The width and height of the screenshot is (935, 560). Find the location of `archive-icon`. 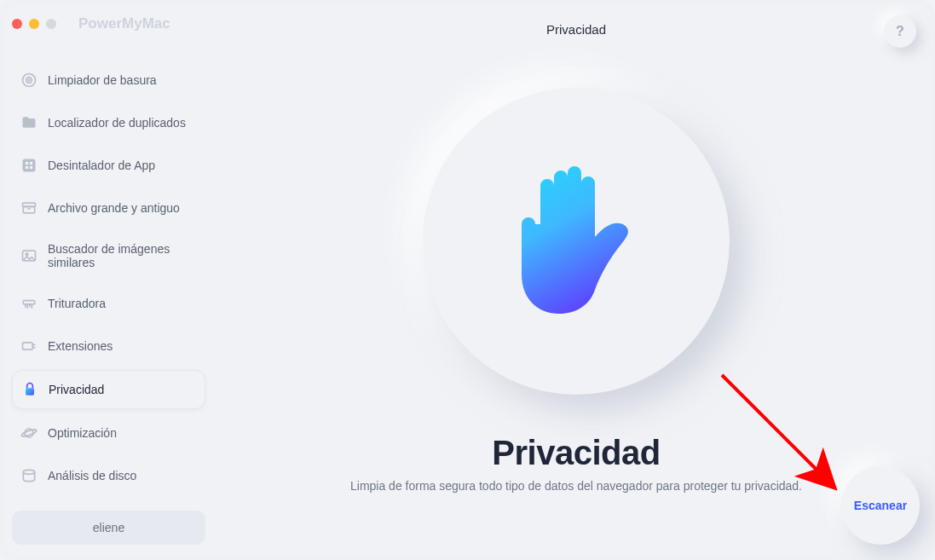

archive-icon is located at coordinates (29, 208).